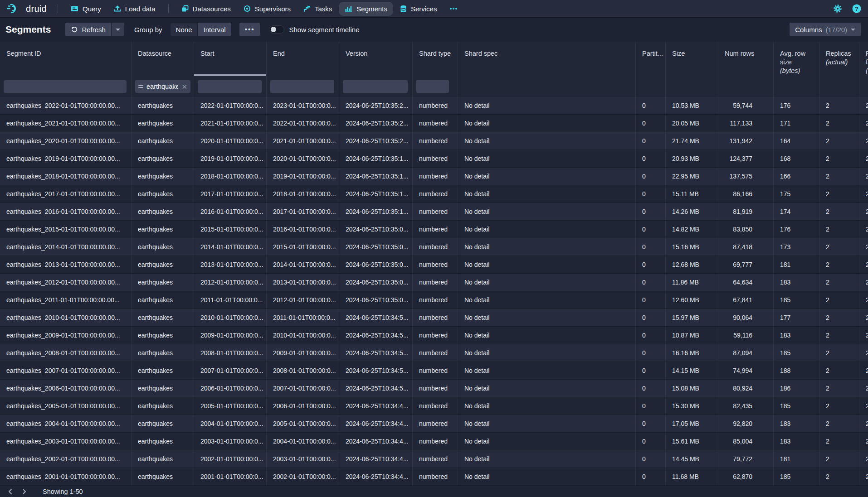  I want to click on cell-start: 2022-01-01T00:00:0..., so click(230, 106).